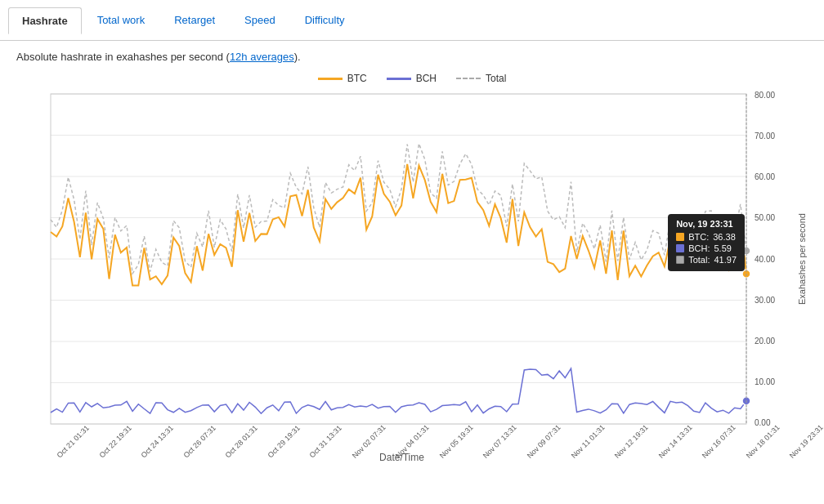  Describe the element at coordinates (412, 78) in the screenshot. I see `chart-legend: BTC BCH Total` at that location.